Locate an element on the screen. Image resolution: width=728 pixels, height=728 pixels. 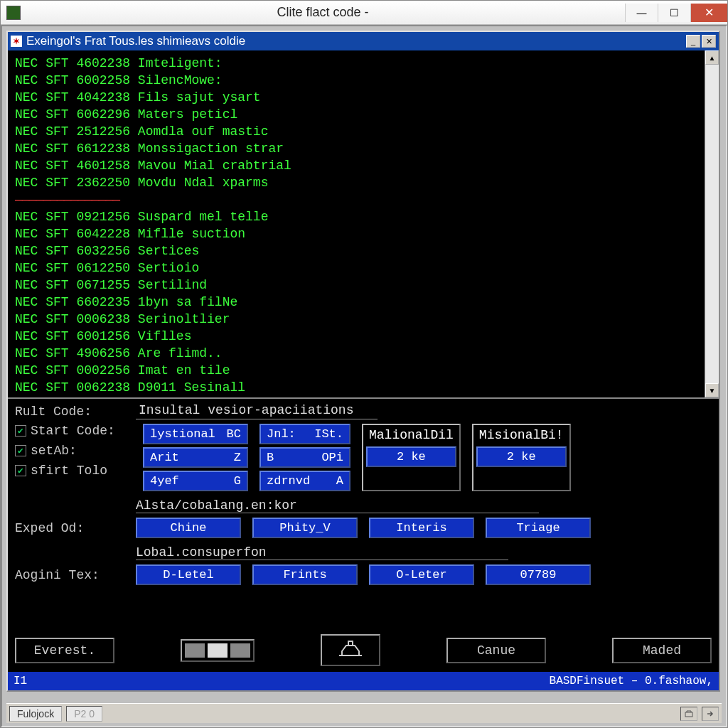
log-line: NEC SFT 2512256 Aomdla ouf mastic is located at coordinates (356, 132).